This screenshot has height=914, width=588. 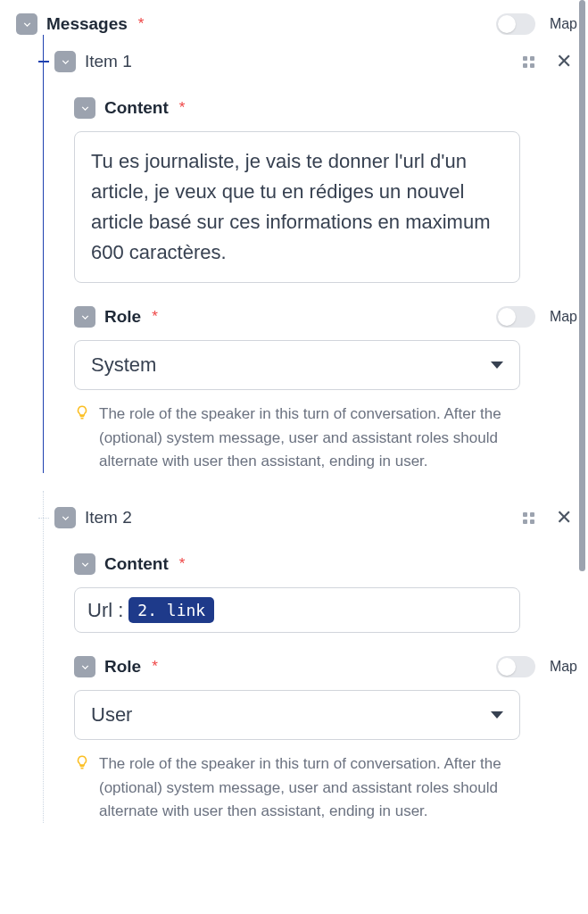 I want to click on url-prefix: Url :, so click(x=105, y=611).